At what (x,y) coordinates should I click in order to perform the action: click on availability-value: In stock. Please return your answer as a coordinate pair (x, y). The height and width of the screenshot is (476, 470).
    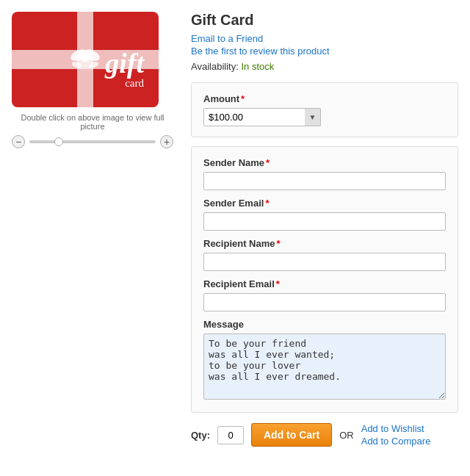
    Looking at the image, I should click on (257, 66).